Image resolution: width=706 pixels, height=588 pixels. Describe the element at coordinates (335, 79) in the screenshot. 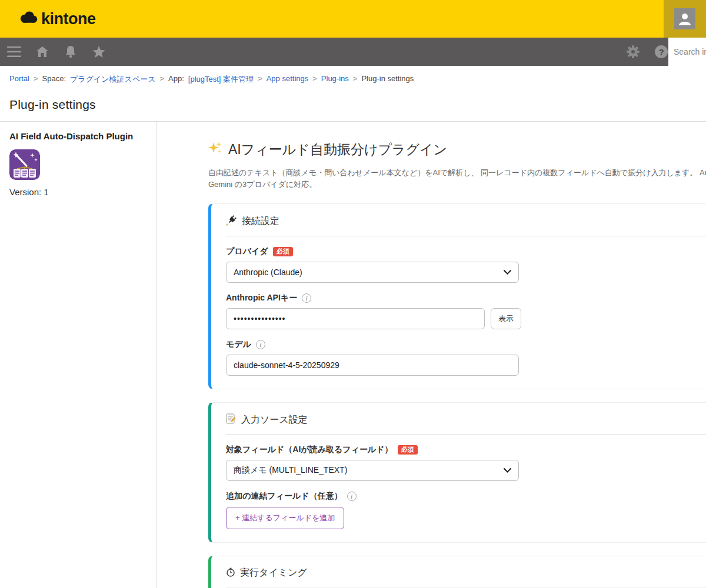

I see `breadcrumb-plugins: Plug-ins` at that location.